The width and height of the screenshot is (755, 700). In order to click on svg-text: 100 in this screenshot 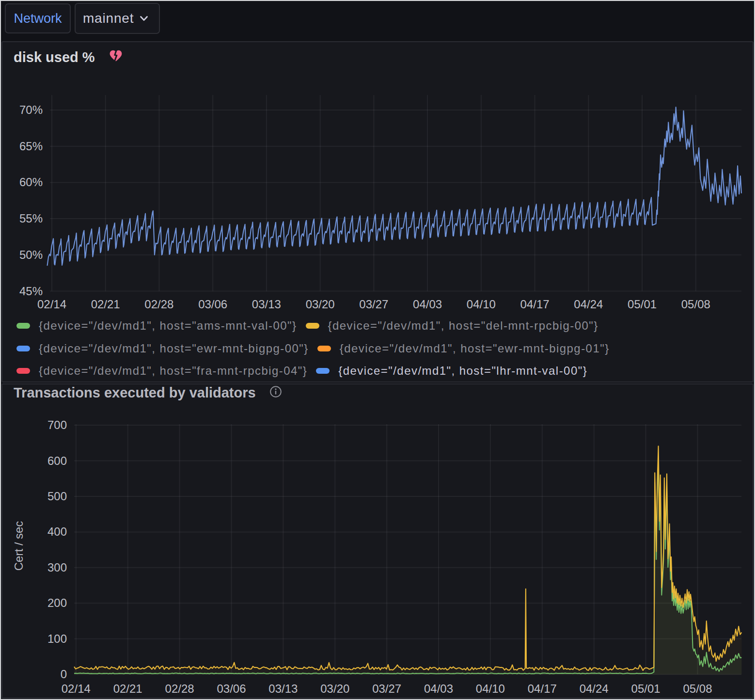, I will do `click(57, 639)`.